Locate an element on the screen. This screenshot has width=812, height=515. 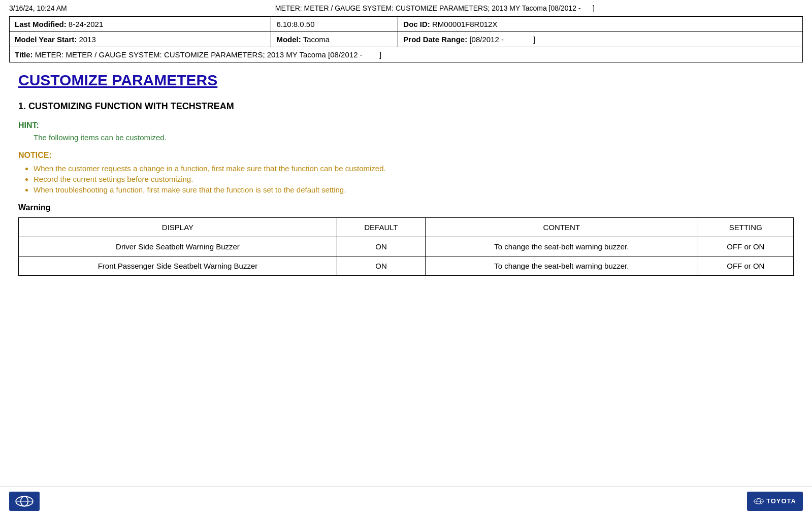
doc-id-label: Doc ID: is located at coordinates (416, 24).